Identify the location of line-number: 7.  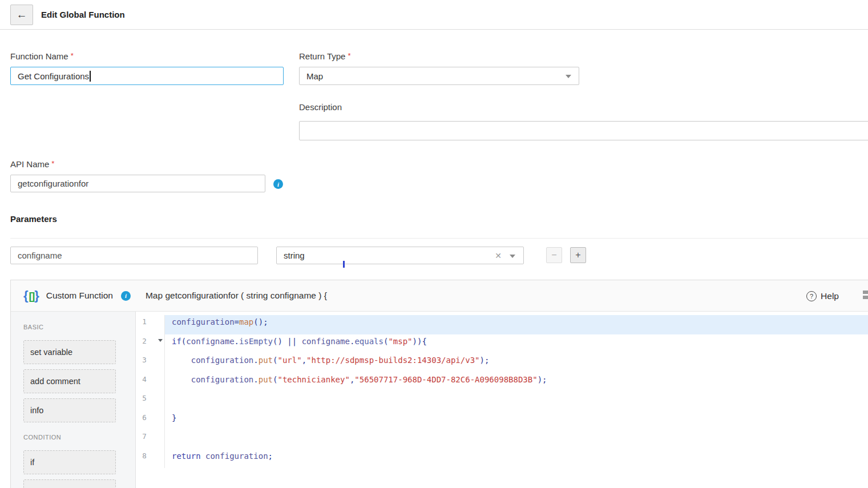
(144, 436).